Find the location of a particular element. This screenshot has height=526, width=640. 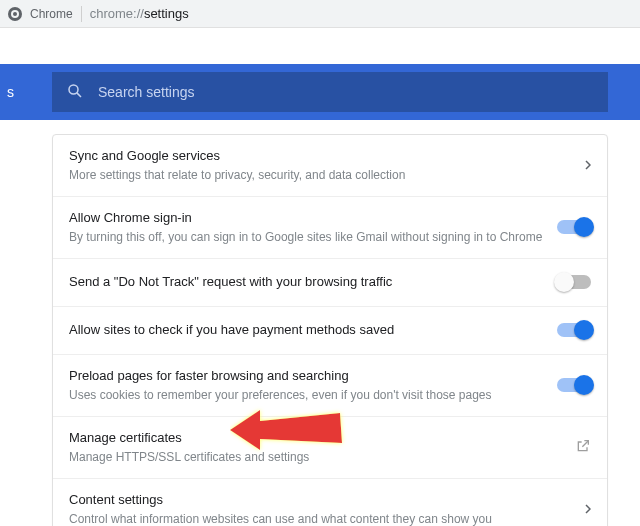

url-display: chrome://settings is located at coordinates (140, 14).